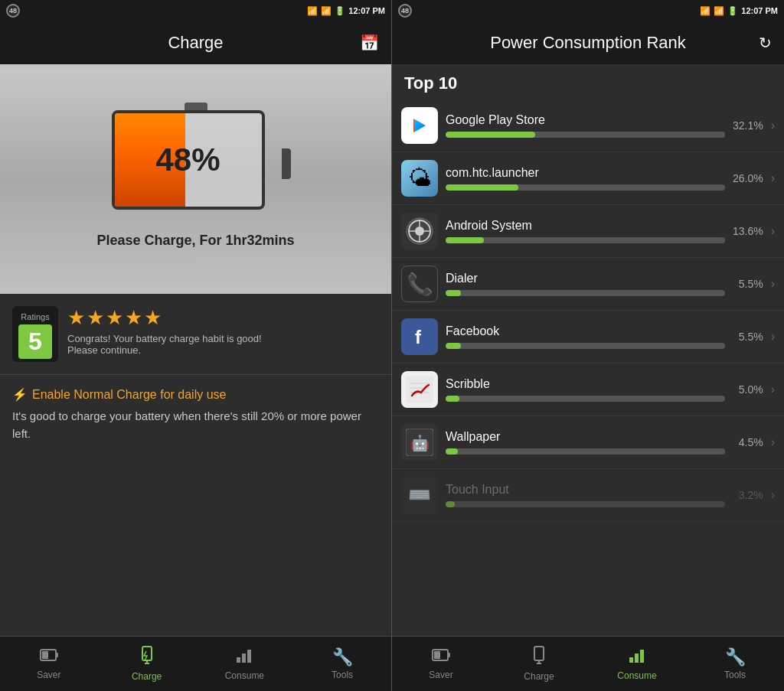 This screenshot has width=784, height=691. What do you see at coordinates (748, 442) in the screenshot?
I see `app-percent-wallpaper: 4.5%` at bounding box center [748, 442].